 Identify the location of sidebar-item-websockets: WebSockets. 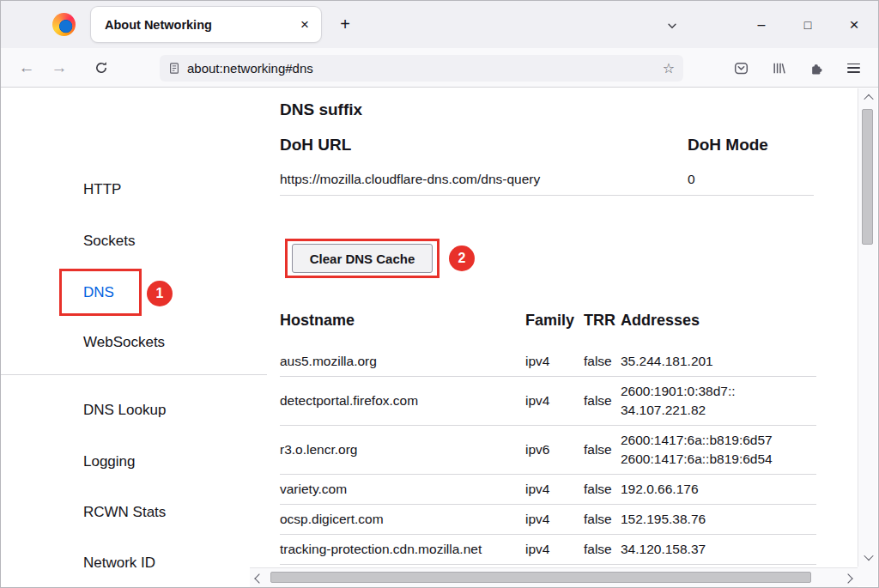
(124, 342).